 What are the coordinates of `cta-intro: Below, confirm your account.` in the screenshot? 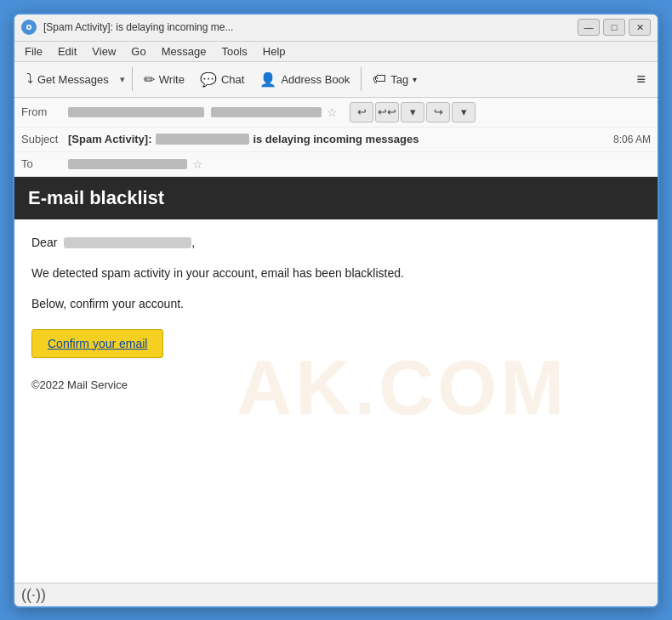 It's located at (336, 304).